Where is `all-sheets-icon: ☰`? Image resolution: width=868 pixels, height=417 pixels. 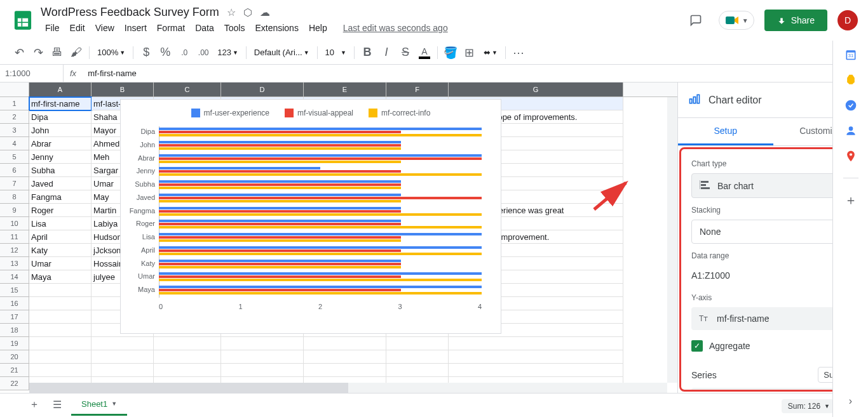
all-sheets-icon: ☰ is located at coordinates (57, 405).